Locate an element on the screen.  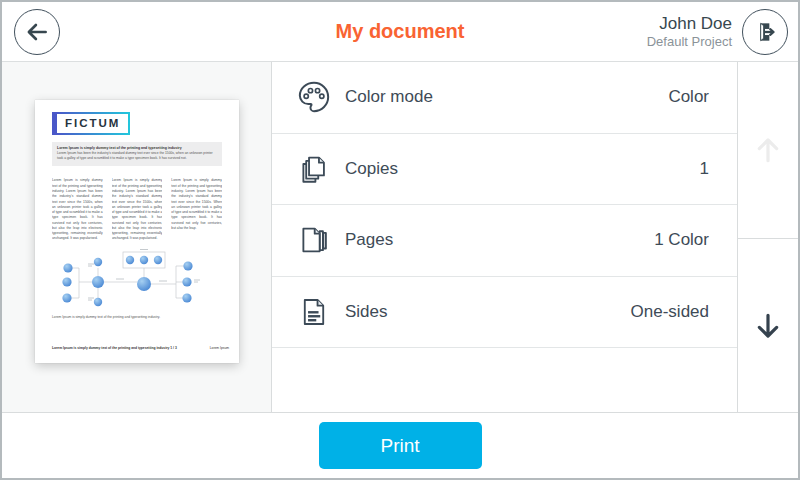
arrow-down-icon is located at coordinates (768, 326).